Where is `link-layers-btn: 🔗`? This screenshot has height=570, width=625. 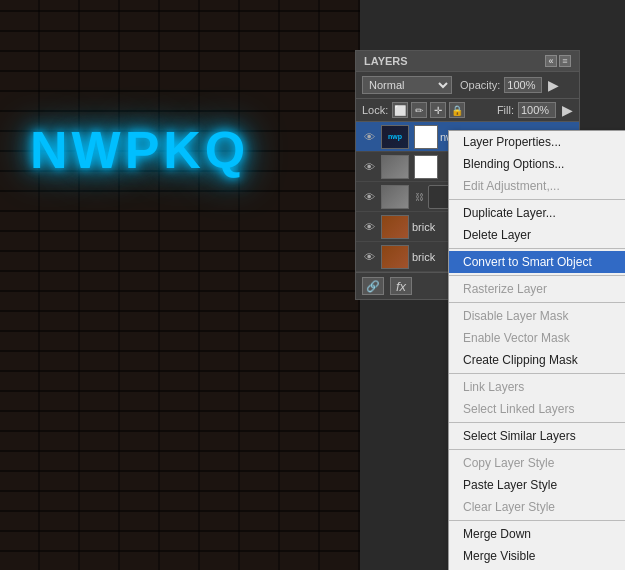
link-layers-btn: 🔗 is located at coordinates (373, 286).